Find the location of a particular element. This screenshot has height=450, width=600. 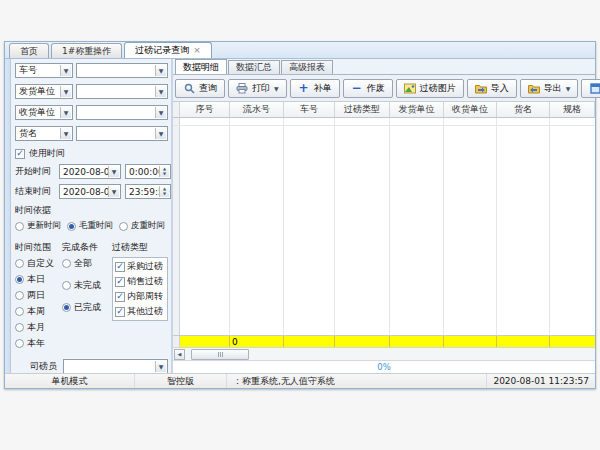

start-time-spinner: 0:00:00 ▲▼ is located at coordinates (148, 172).